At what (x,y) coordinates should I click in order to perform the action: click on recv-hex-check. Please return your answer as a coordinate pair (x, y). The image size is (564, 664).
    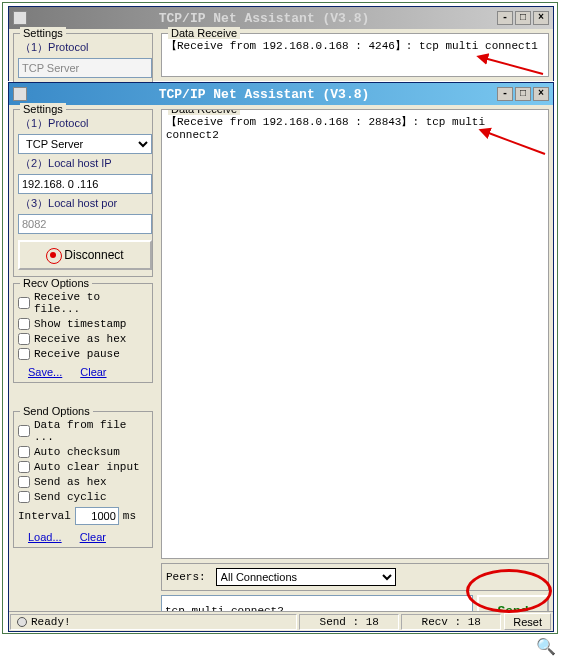
    Looking at the image, I should click on (24, 339).